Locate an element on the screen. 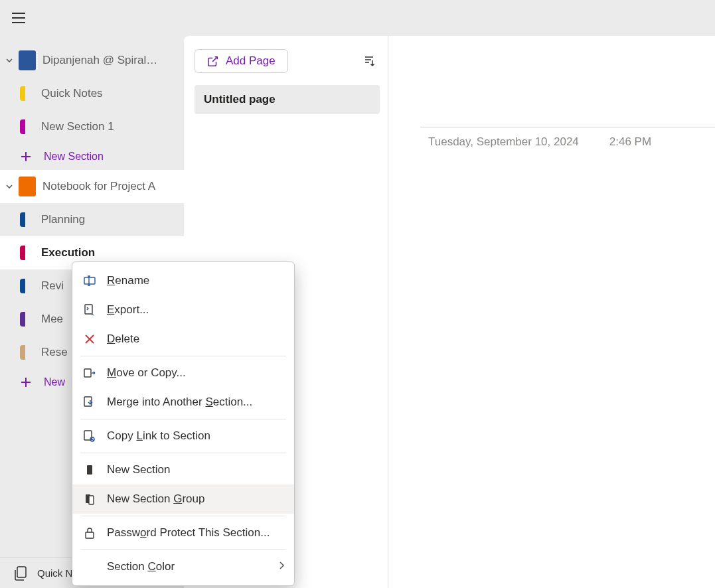  section-item: New Section 1 is located at coordinates (92, 127).